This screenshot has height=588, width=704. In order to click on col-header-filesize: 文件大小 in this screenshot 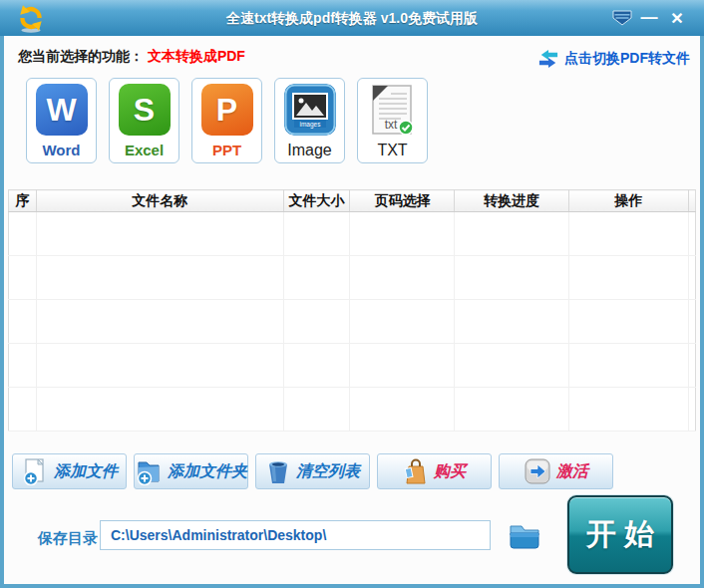, I will do `click(317, 201)`.